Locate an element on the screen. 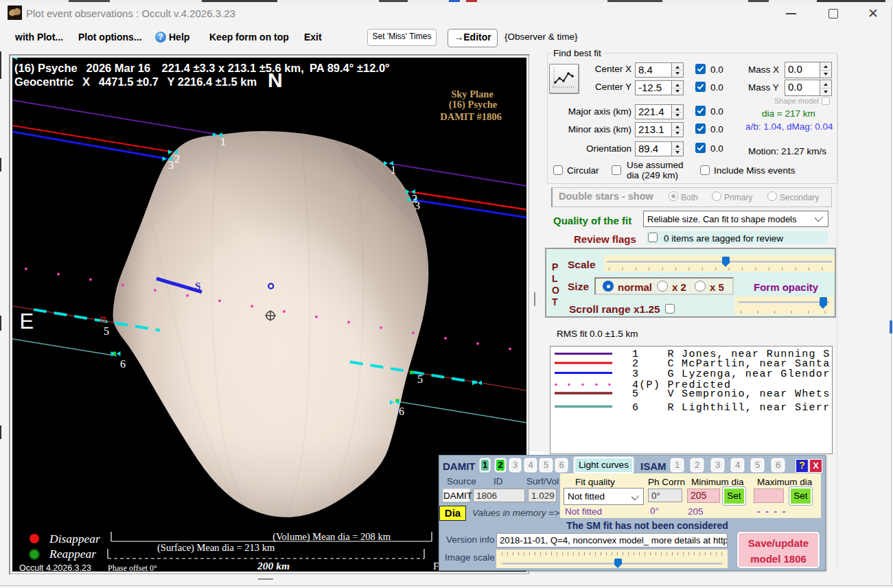  svg-text: 6 R Lighthill, near Sierr is located at coordinates (731, 408).